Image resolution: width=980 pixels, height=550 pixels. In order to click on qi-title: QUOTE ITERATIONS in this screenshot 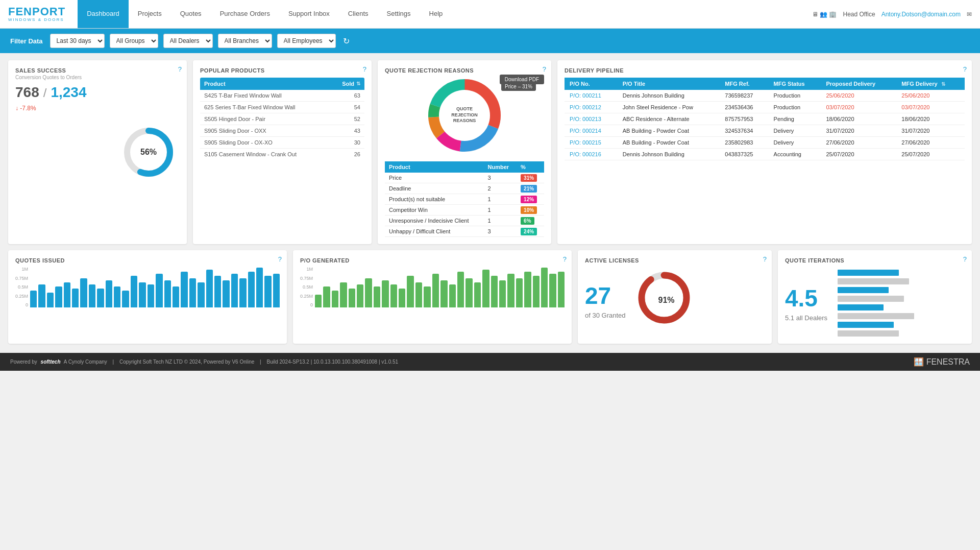, I will do `click(875, 260)`.